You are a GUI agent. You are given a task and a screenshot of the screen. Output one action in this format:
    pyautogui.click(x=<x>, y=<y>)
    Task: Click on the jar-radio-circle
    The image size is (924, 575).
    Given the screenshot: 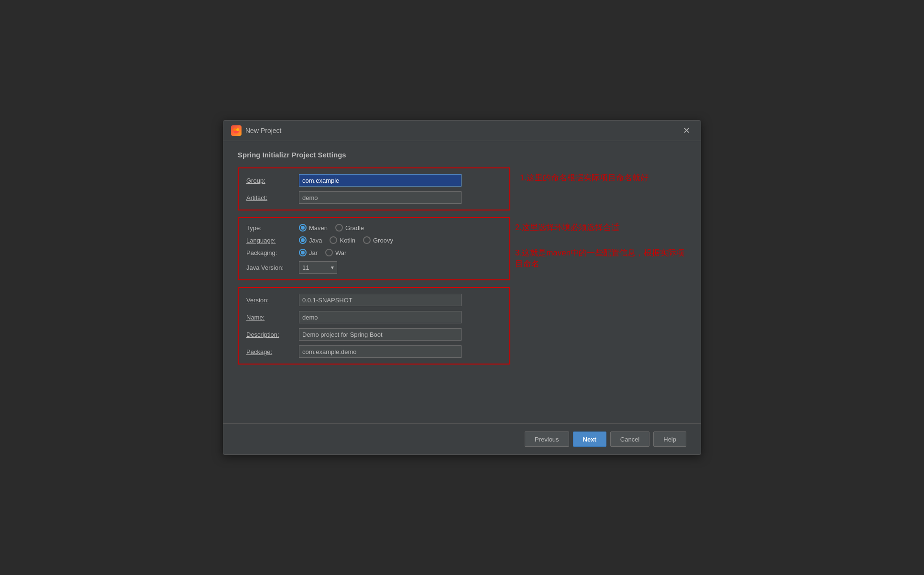 What is the action you would take?
    pyautogui.click(x=303, y=253)
    